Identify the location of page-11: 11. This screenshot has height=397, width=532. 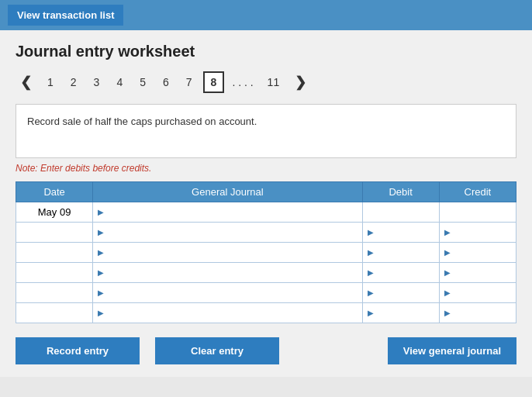
(274, 82).